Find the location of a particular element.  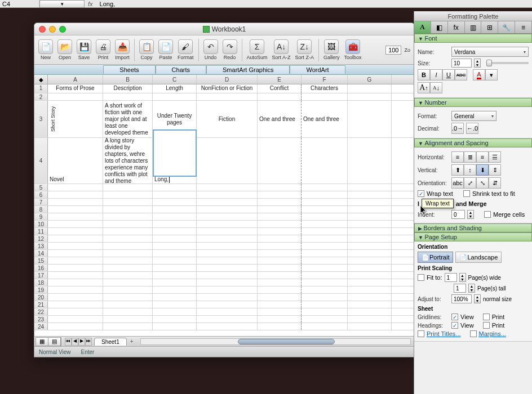

align-justify-button: ☰ is located at coordinates (495, 157).